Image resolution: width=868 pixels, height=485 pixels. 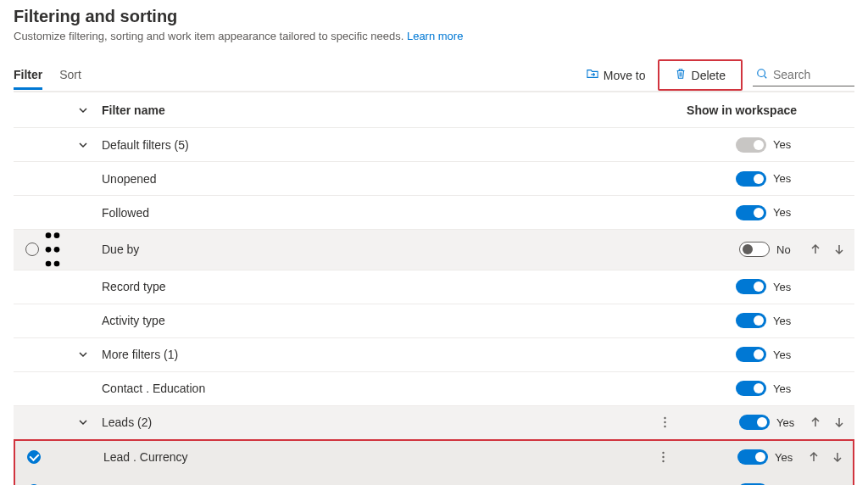 What do you see at coordinates (47, 75) in the screenshot?
I see `tab-list: Filter Sort` at bounding box center [47, 75].